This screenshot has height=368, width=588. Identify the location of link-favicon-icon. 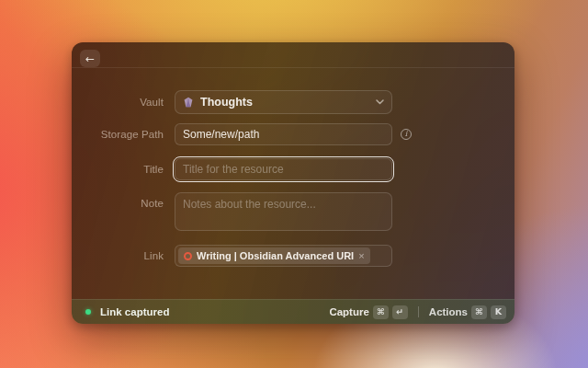
(187, 256).